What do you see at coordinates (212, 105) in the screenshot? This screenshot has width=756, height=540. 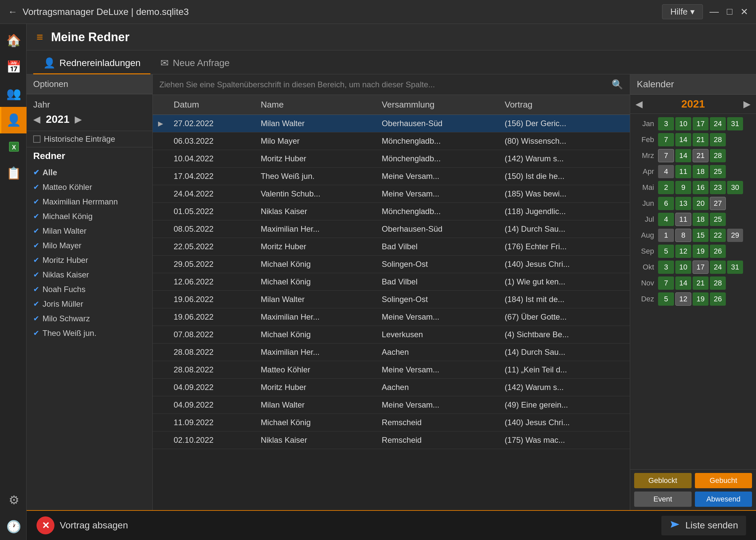 I see `table-header-datum: Datum` at bounding box center [212, 105].